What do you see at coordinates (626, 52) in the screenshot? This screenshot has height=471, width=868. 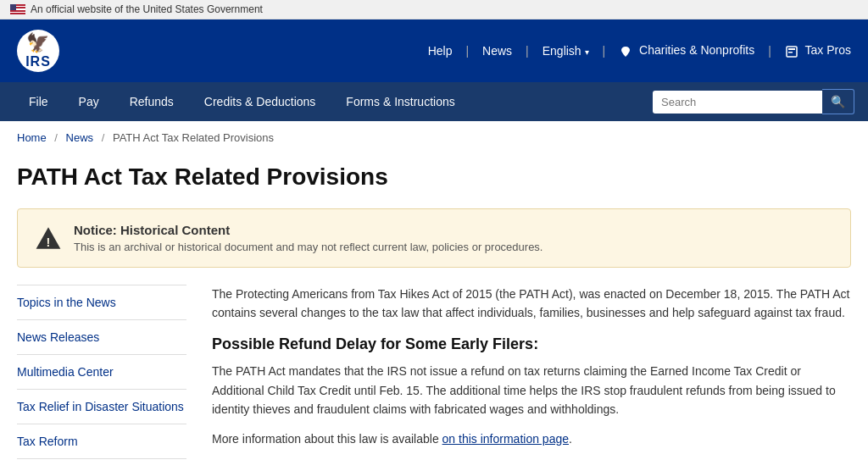 I see `charities-icon` at bounding box center [626, 52].